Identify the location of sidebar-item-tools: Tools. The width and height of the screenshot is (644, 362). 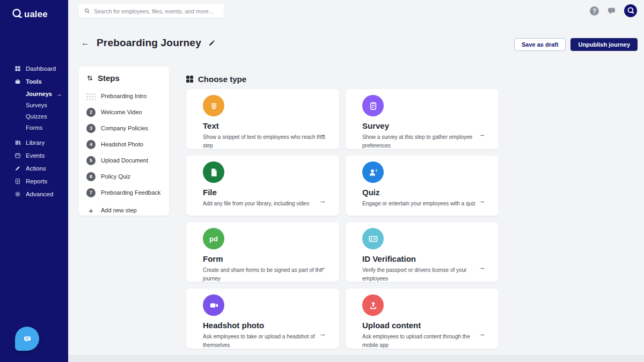
(34, 82).